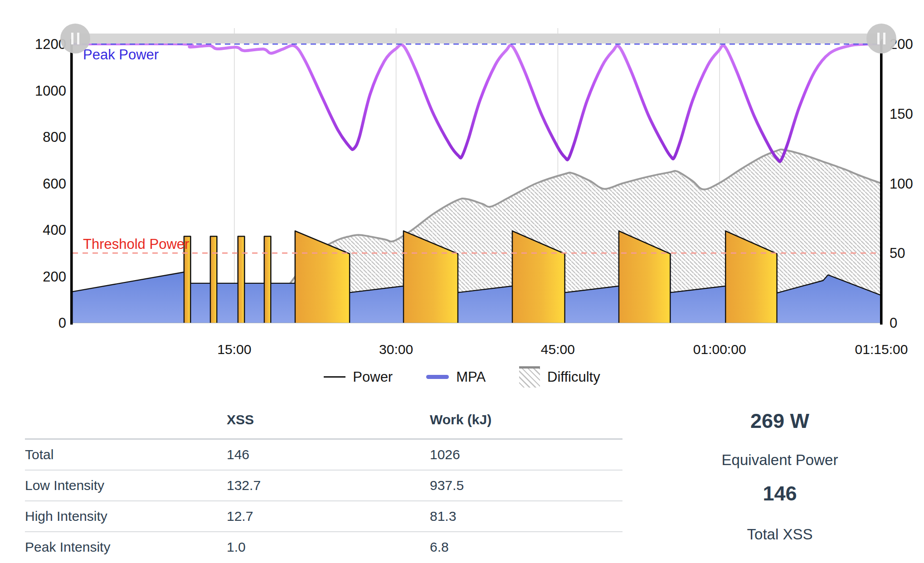 This screenshot has height=563, width=924. Describe the element at coordinates (893, 323) in the screenshot. I see `y-right-tick-label: 0` at that location.